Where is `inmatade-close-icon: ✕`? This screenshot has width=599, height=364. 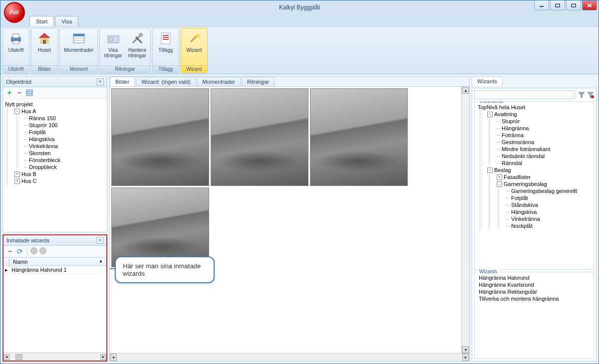 inmatade-close-icon: ✕ is located at coordinates (100, 240).